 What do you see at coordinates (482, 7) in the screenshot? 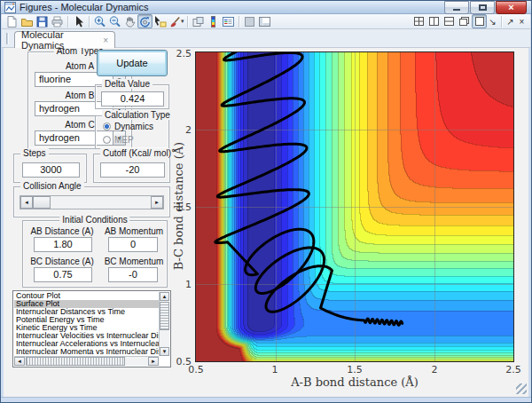
I see `maximize-button` at bounding box center [482, 7].